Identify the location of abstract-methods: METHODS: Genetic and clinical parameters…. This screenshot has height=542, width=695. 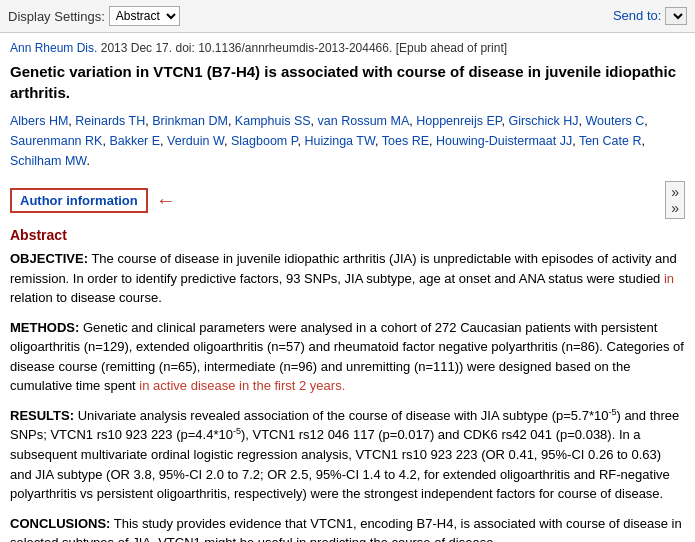
(348, 357).